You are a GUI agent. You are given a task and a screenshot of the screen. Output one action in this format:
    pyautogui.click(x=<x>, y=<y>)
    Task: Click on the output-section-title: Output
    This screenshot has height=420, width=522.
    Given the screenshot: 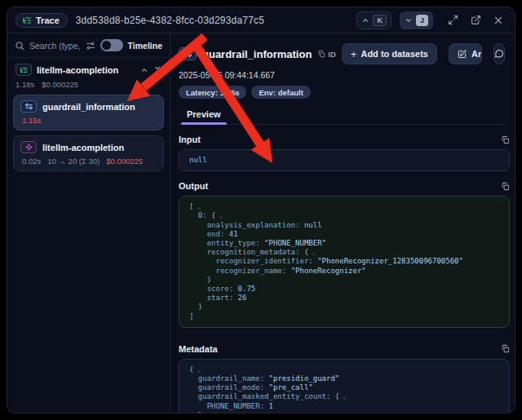 What is the action you would take?
    pyautogui.click(x=193, y=186)
    